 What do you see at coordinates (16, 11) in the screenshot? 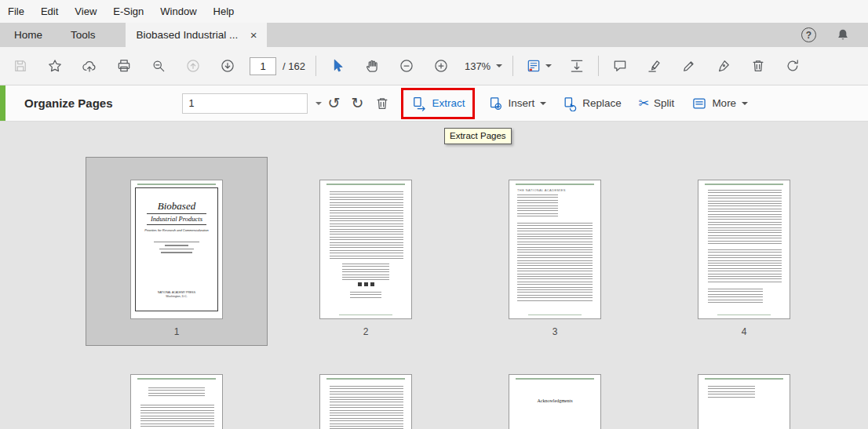
I see `menu-file: File` at bounding box center [16, 11].